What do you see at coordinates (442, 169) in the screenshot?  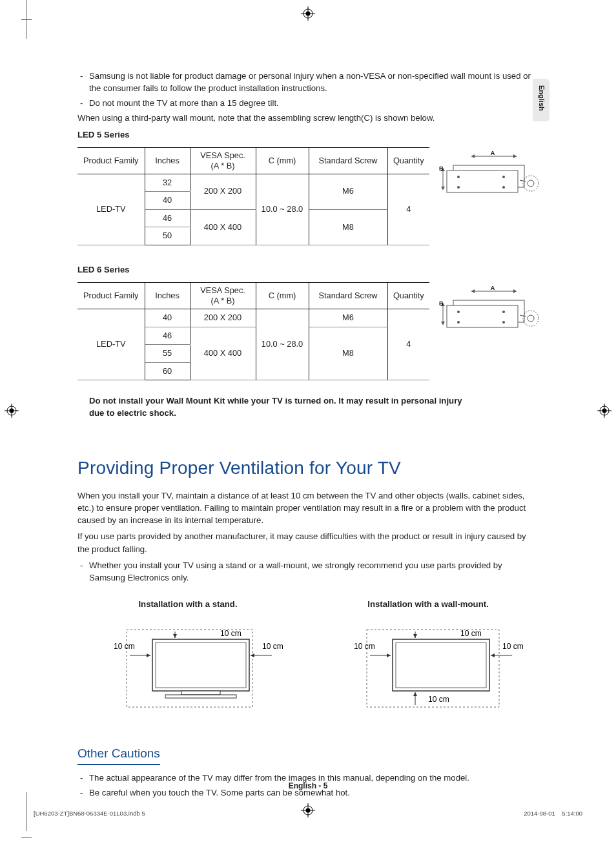 I see `diagram-label-b: B` at bounding box center [442, 169].